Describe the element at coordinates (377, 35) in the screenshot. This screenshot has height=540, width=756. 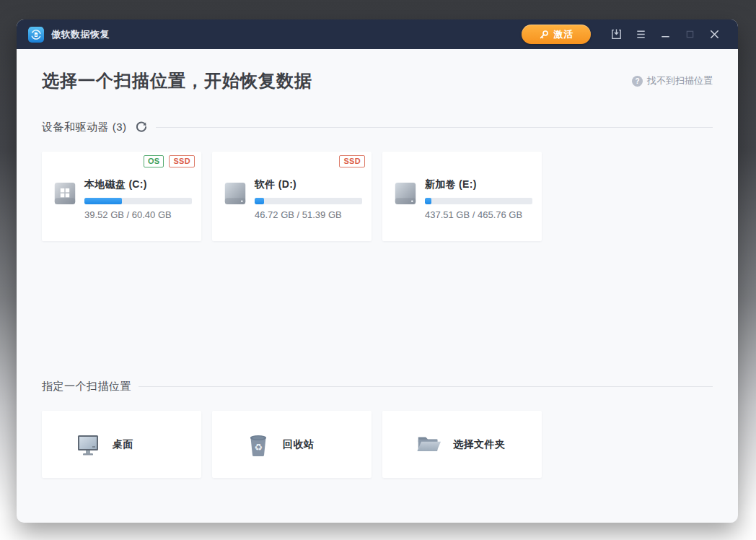
I see `title-bar: 傲软数据恢复 激活` at that location.